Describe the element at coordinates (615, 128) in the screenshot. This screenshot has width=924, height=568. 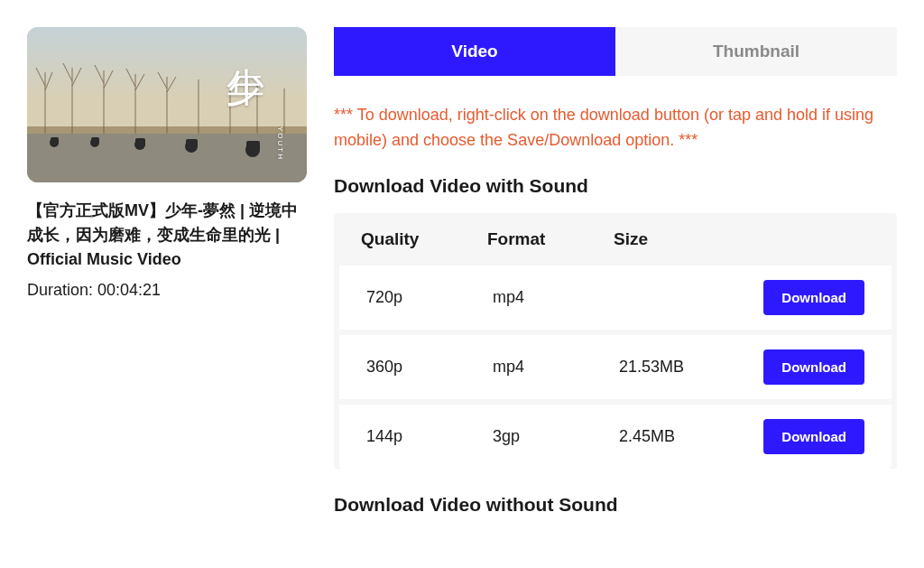
I see `download-instruction: *** To download, right-click on the down…` at that location.